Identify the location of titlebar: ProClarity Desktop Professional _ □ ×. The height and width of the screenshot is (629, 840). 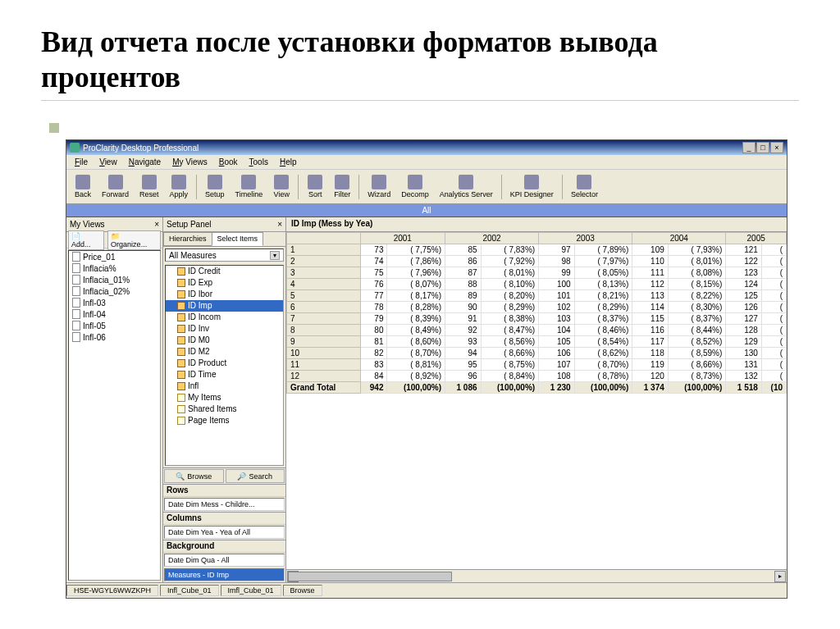
(427, 148).